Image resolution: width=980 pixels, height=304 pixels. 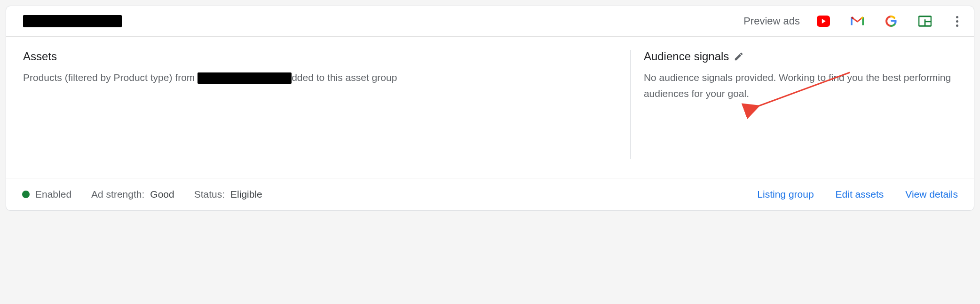 What do you see at coordinates (925, 21) in the screenshot?
I see `display-network-icon` at bounding box center [925, 21].